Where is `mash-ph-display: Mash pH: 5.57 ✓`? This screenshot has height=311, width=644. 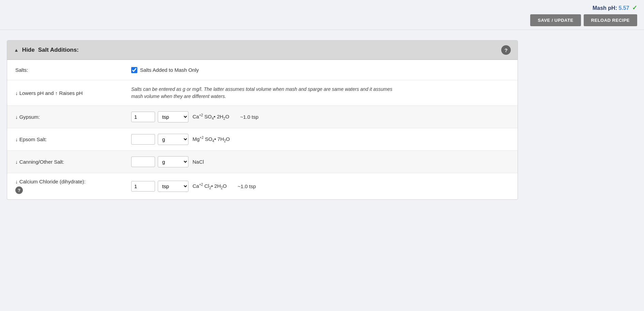
mash-ph-display: Mash pH: 5.57 ✓ is located at coordinates (615, 8).